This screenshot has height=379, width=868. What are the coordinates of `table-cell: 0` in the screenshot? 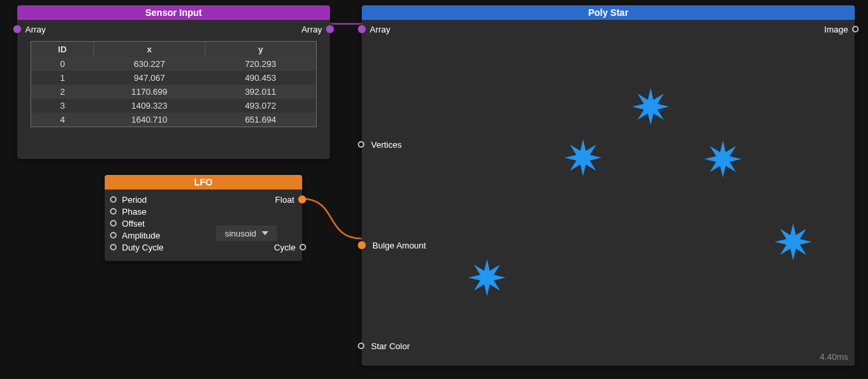 It's located at (62, 64).